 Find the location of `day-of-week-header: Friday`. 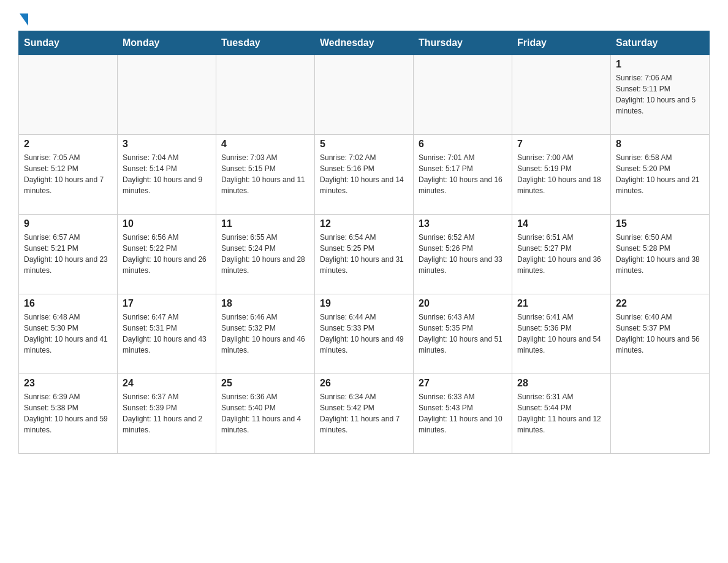

day-of-week-header: Friday is located at coordinates (561, 43).